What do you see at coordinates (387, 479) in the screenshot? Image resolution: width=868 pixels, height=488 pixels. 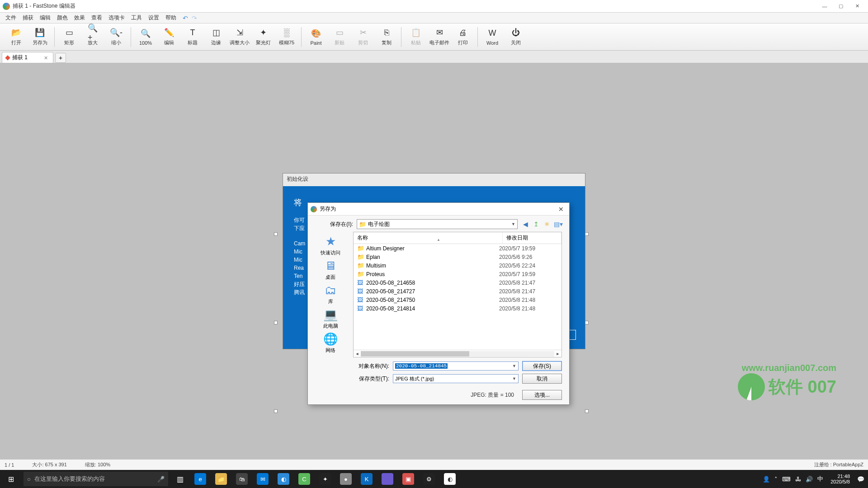 I see `tb-app-purple` at bounding box center [387, 479].